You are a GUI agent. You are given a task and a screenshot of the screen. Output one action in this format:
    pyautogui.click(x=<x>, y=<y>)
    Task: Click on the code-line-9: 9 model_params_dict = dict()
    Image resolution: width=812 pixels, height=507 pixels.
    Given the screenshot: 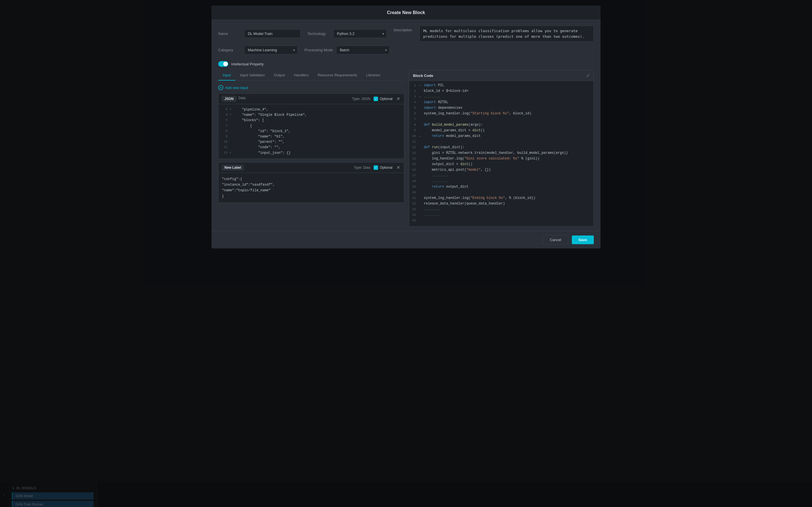 What is the action you would take?
    pyautogui.click(x=501, y=131)
    